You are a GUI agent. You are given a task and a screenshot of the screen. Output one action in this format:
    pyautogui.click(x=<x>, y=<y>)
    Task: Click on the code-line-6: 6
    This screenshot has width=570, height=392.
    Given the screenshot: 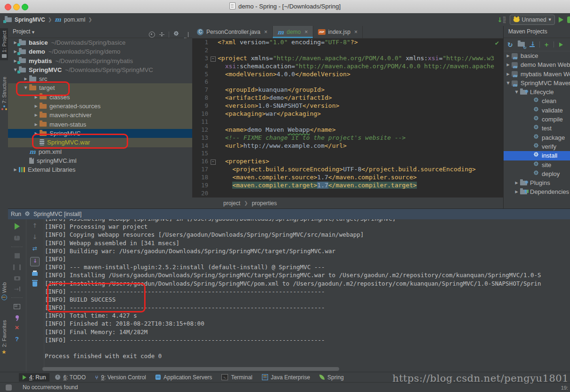 What is the action you would take?
    pyautogui.click(x=348, y=82)
    